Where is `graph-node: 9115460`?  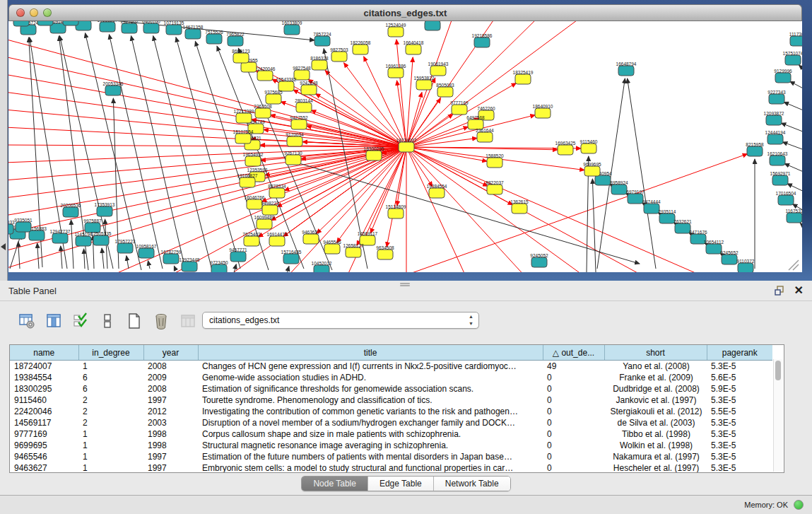
graph-node: 9115460 is located at coordinates (589, 147).